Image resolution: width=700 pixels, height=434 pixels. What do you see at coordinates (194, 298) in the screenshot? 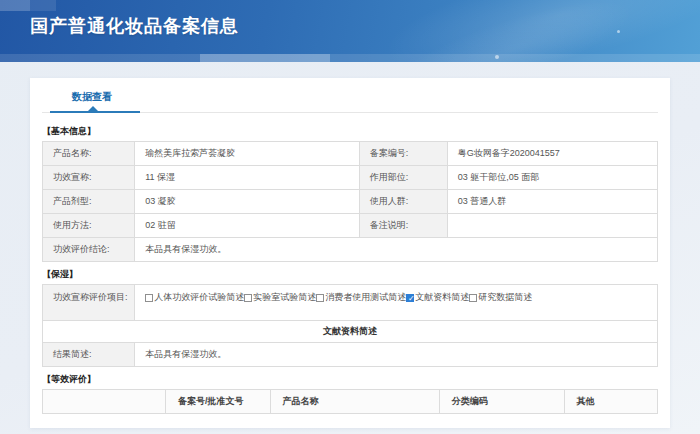
I see `checkbox-item: 人体功效评价试验简述` at bounding box center [194, 298].